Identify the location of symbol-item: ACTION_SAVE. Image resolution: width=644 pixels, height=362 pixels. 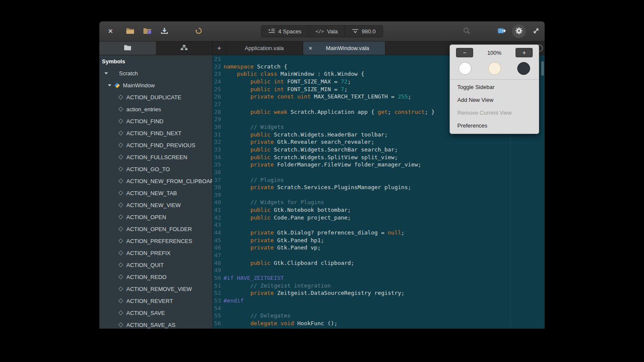
(156, 313).